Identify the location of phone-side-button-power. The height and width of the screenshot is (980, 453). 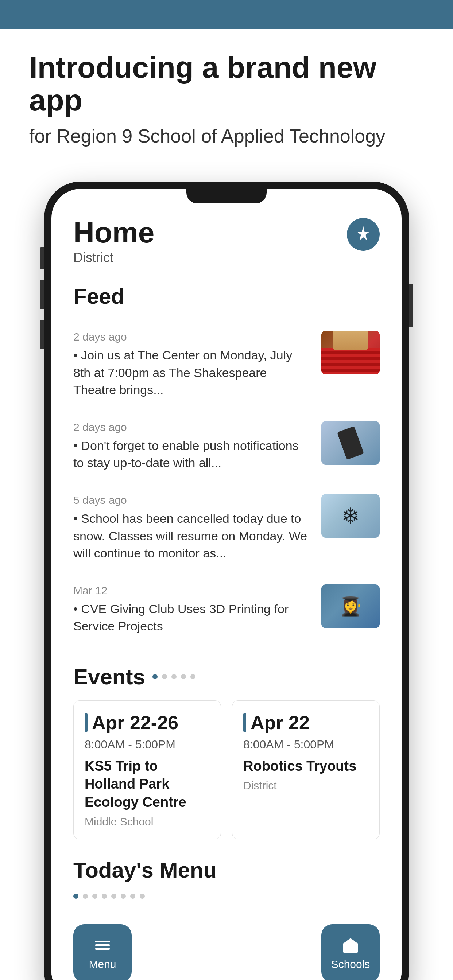
(411, 306).